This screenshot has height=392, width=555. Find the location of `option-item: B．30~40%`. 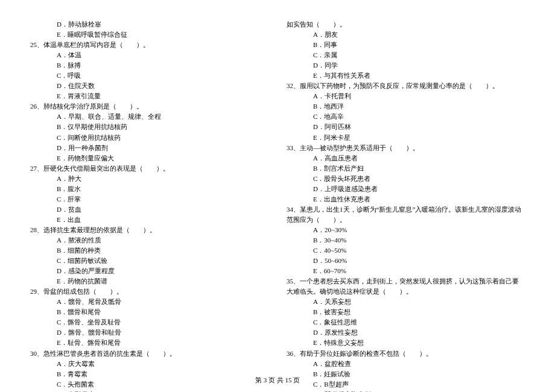

option-item: B．30~40% is located at coordinates (405, 240).